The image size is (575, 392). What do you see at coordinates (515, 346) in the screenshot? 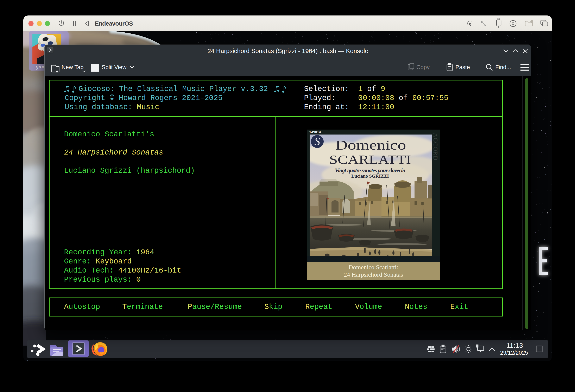
I see `svg-text: 11:13` at bounding box center [515, 346].